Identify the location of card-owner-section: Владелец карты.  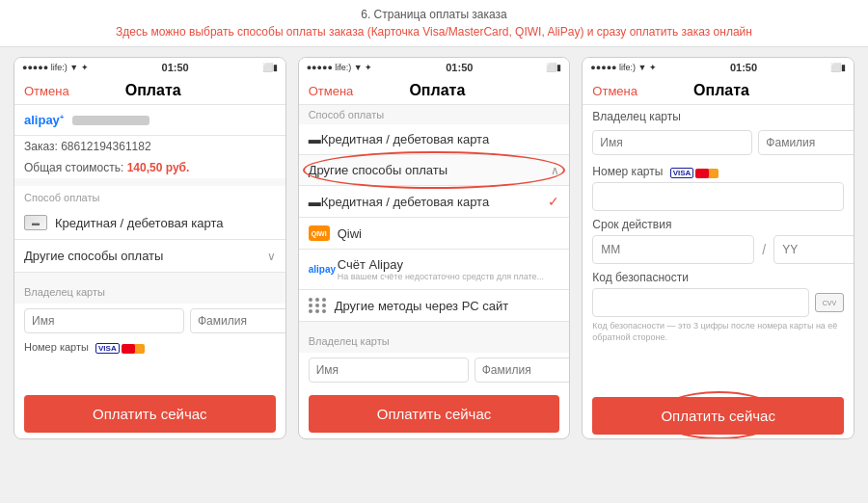
(150, 292).